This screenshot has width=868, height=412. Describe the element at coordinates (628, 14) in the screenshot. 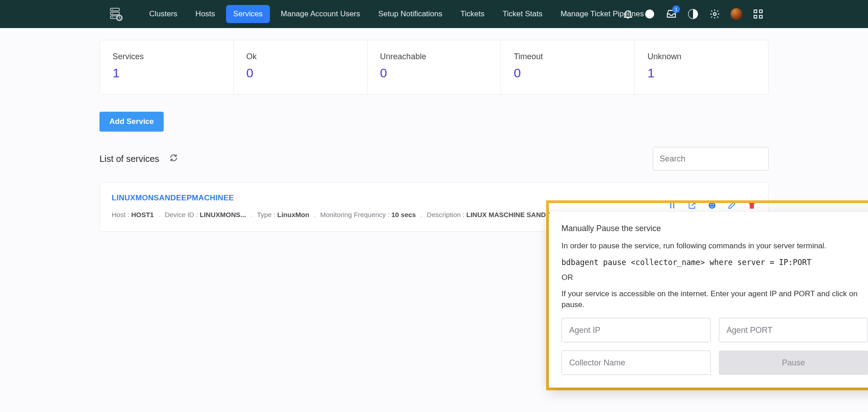

I see `bell-icon` at that location.